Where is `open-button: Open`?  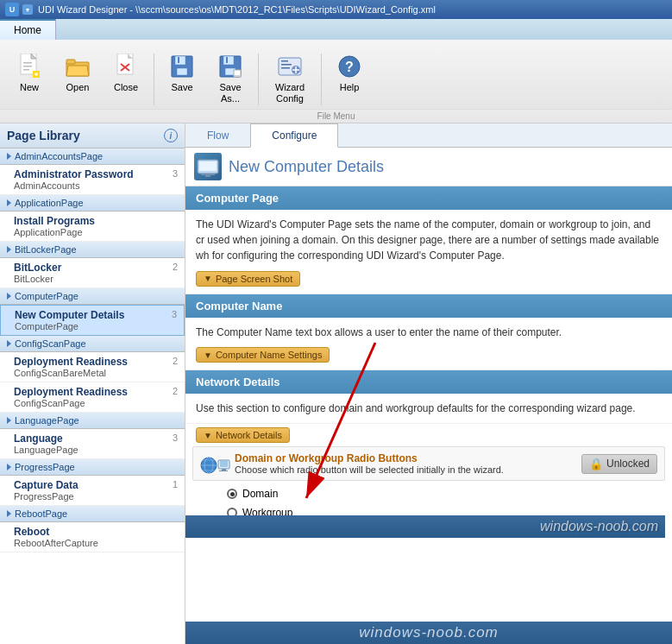
open-button: Open is located at coordinates (78, 79).